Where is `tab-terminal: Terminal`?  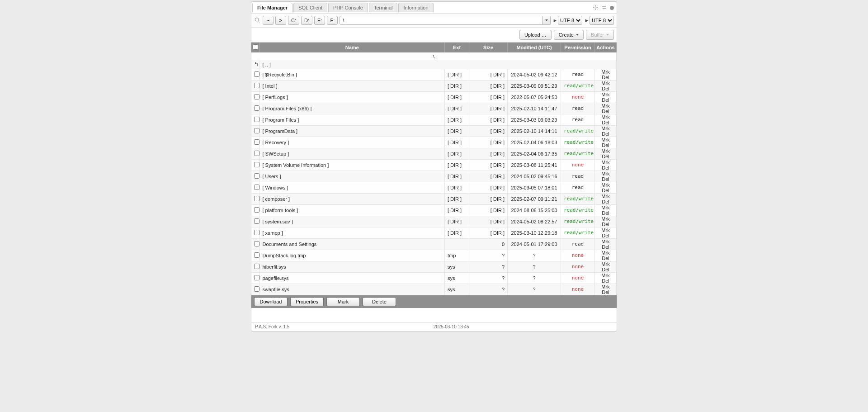
tab-terminal: Terminal is located at coordinates (383, 7).